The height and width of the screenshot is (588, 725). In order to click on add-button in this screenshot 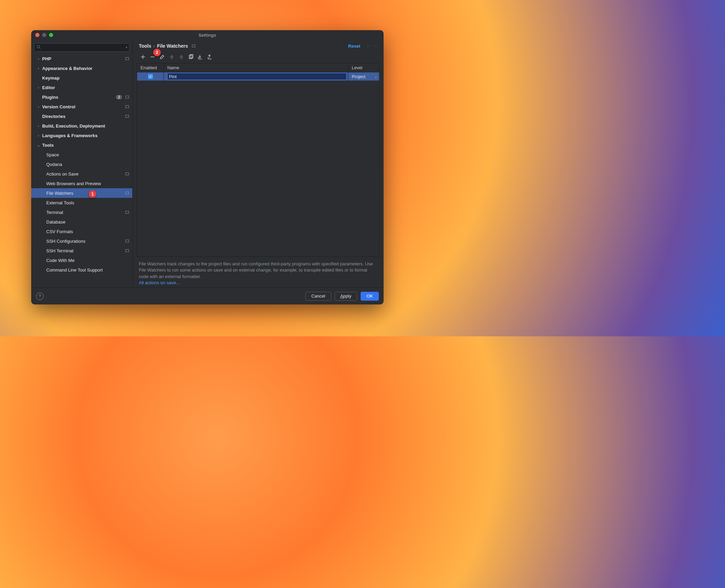, I will do `click(143, 57)`.